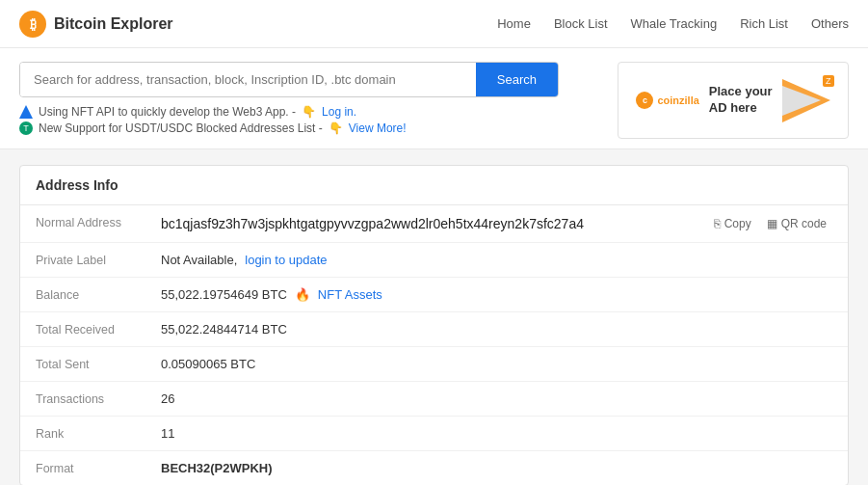  I want to click on ad-text: Place your AD here, so click(741, 100).